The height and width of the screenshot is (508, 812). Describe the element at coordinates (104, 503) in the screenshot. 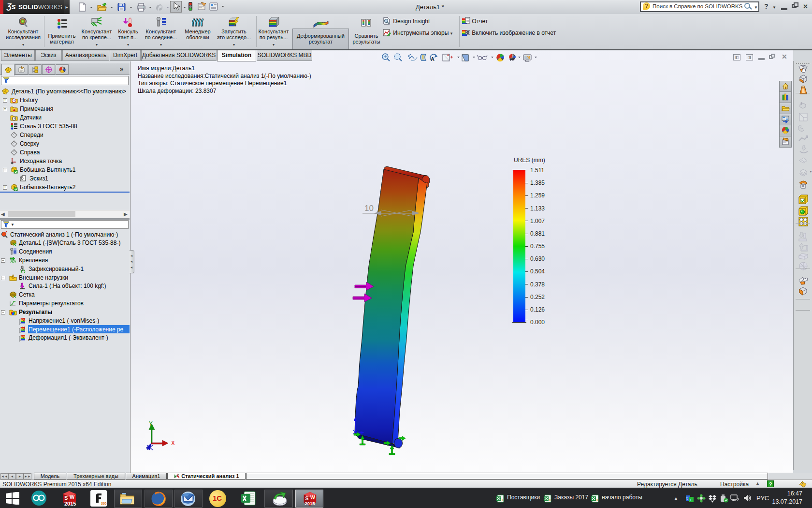

I see `svg-text: 360` at that location.